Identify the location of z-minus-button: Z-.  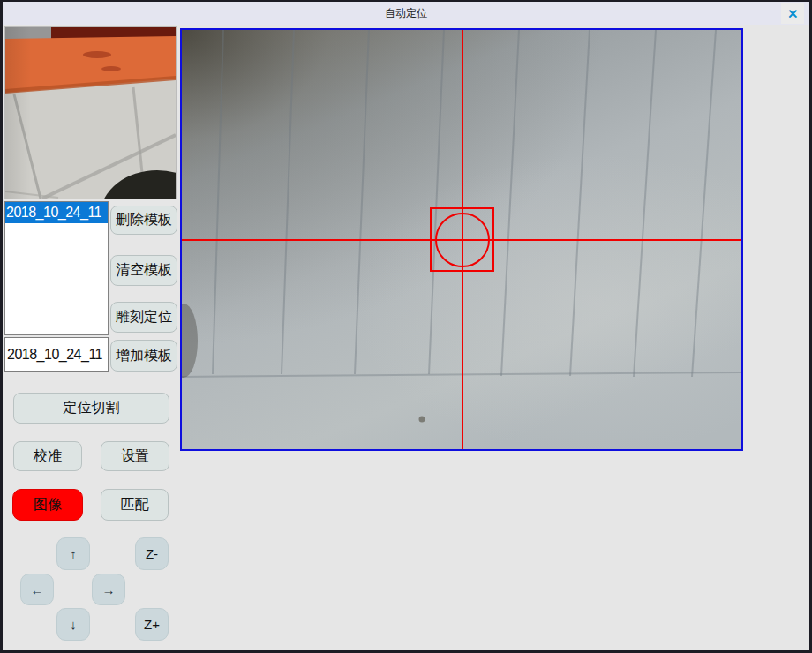
(152, 554).